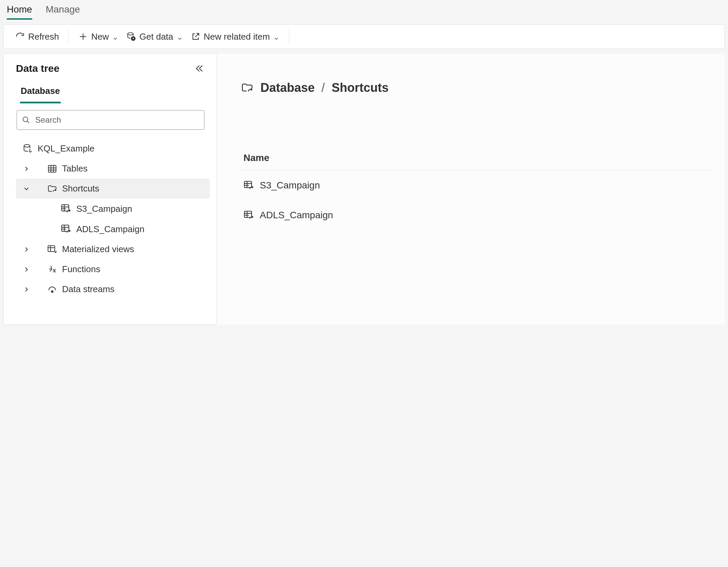 This screenshot has width=728, height=567. What do you see at coordinates (37, 37) in the screenshot?
I see `refresh-button: Refresh` at bounding box center [37, 37].